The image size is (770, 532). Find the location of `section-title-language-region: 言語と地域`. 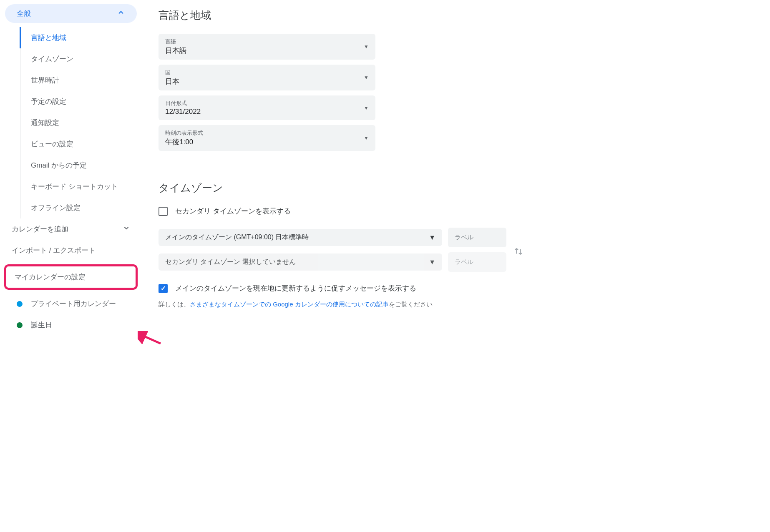

section-title-language-region: 言語と地域 is located at coordinates (342, 15).